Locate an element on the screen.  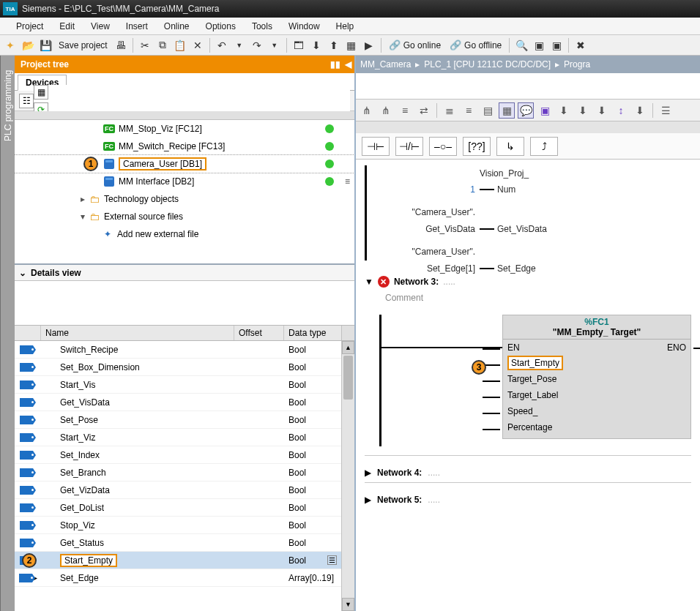
network-5-header: ▶ Network 5: ..... is located at coordinates (528, 500).